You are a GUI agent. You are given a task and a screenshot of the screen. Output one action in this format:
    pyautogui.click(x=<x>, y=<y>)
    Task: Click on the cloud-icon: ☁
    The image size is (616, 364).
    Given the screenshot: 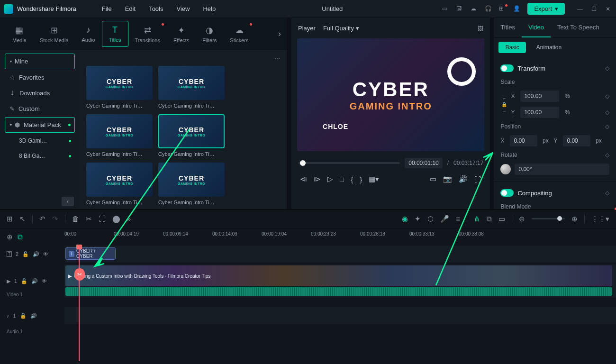 What is the action you would take?
    pyautogui.click(x=474, y=9)
    